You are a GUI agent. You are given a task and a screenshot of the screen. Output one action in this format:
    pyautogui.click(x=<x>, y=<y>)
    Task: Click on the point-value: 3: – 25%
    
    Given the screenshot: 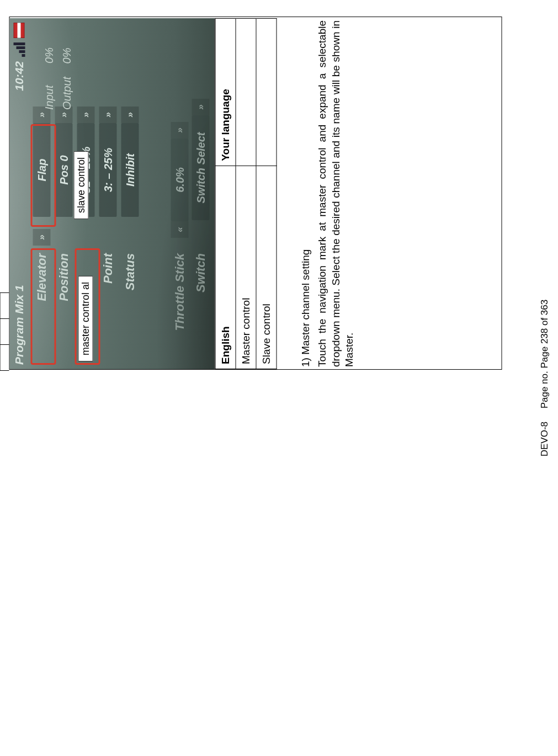 What is the action you would take?
    pyautogui.click(x=108, y=170)
    